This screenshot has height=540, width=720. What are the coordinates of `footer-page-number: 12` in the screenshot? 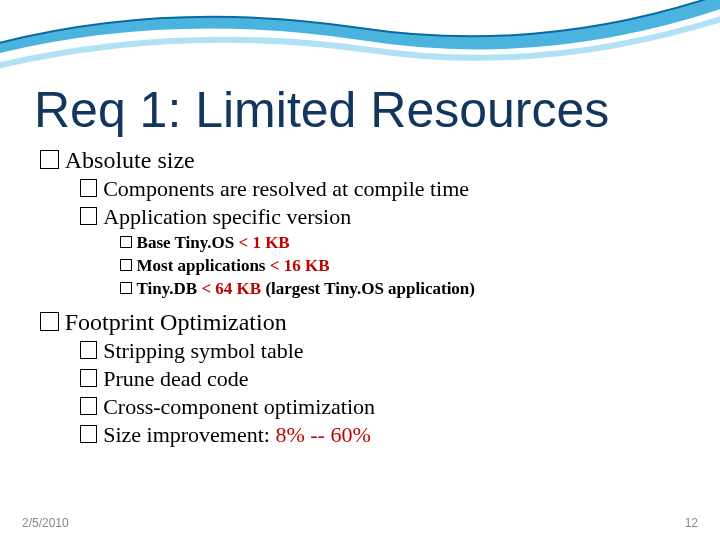 It's located at (692, 523).